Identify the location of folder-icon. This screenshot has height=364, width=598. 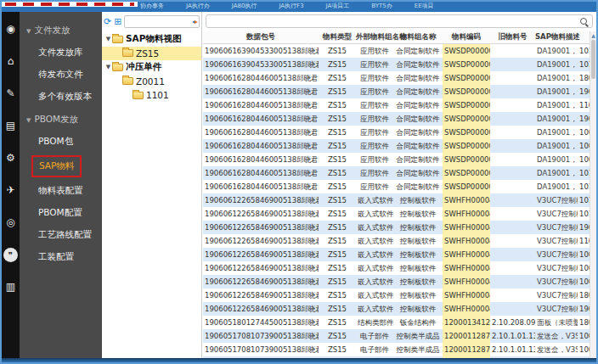
(127, 53).